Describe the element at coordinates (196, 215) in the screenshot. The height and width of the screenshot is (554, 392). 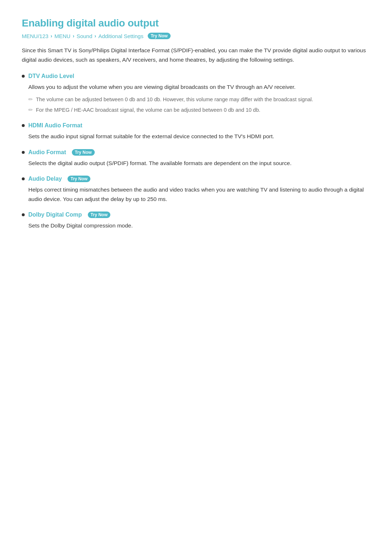
I see `bullet-row-dolby-digital-comp: Dolby Digital CompTry Now` at that location.